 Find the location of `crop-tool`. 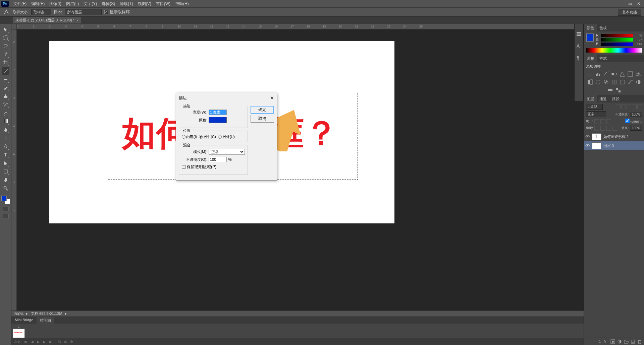

crop-tool is located at coordinates (6, 63).